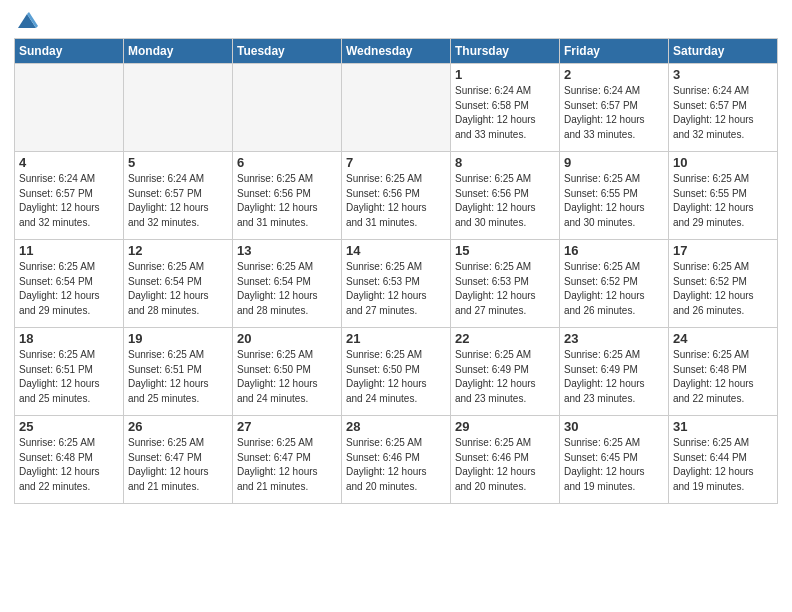  I want to click on calendar-header-row: SundayMondayTuesdayWednesdayThursdayFrid…, so click(396, 52).